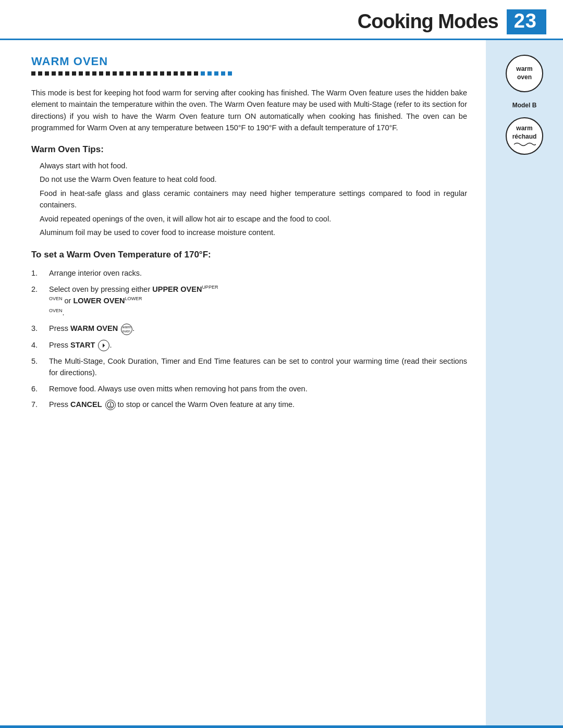 The height and width of the screenshot is (728, 563). Describe the element at coordinates (253, 199) in the screenshot. I see `list-item: Food in heat-safe glass and glass cerami…` at that location.